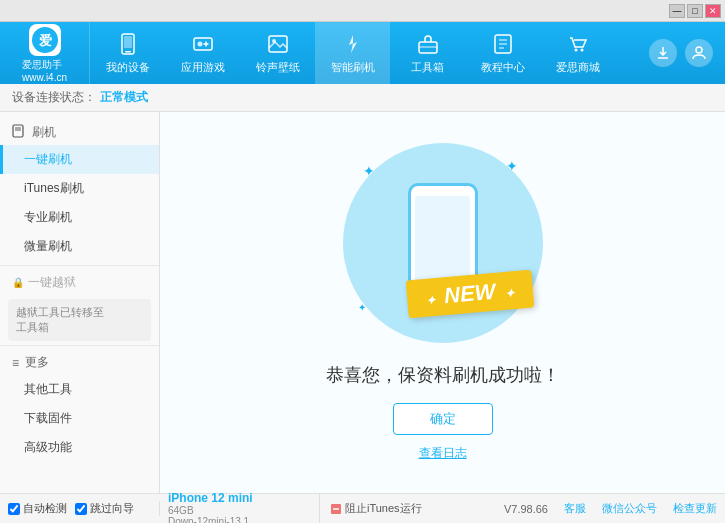 The image size is (725, 523). Describe the element at coordinates (19, 132) in the screenshot. I see `flash-section-icon` at that location.